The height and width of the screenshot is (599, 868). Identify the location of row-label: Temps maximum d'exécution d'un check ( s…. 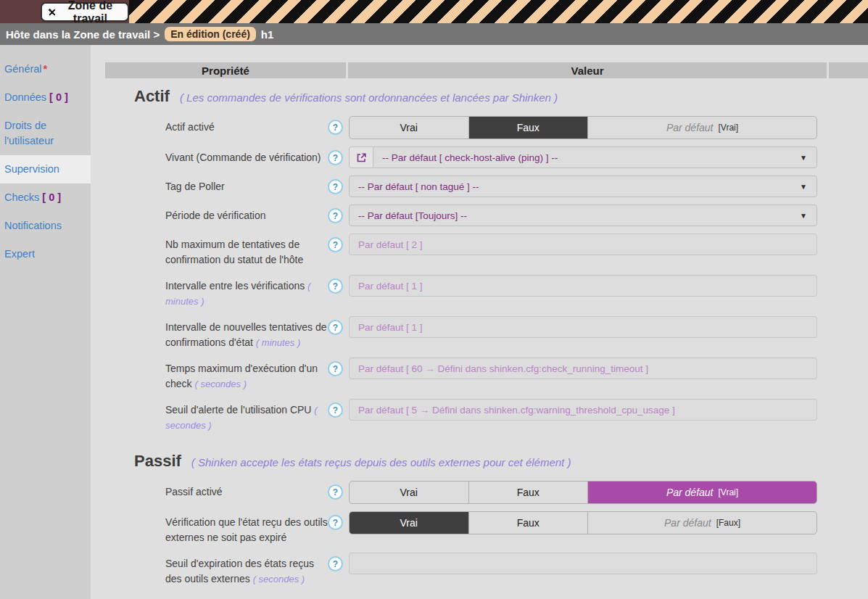
(247, 374).